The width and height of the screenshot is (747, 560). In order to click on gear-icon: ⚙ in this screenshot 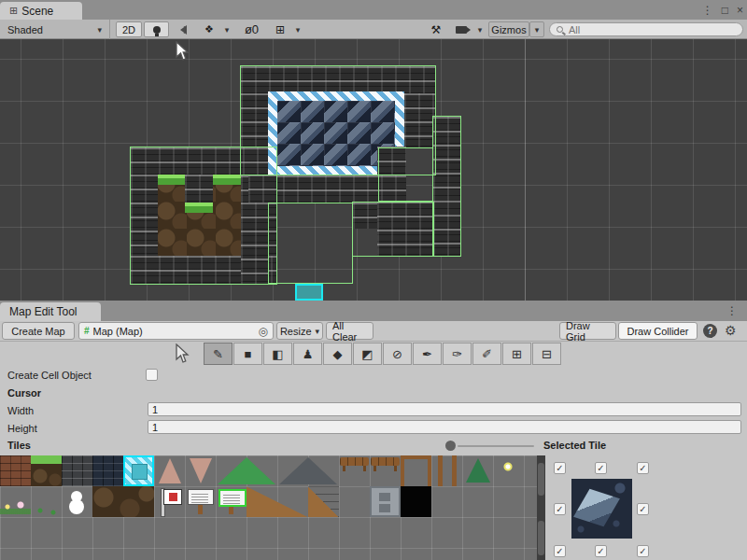, I will do `click(730, 330)`.